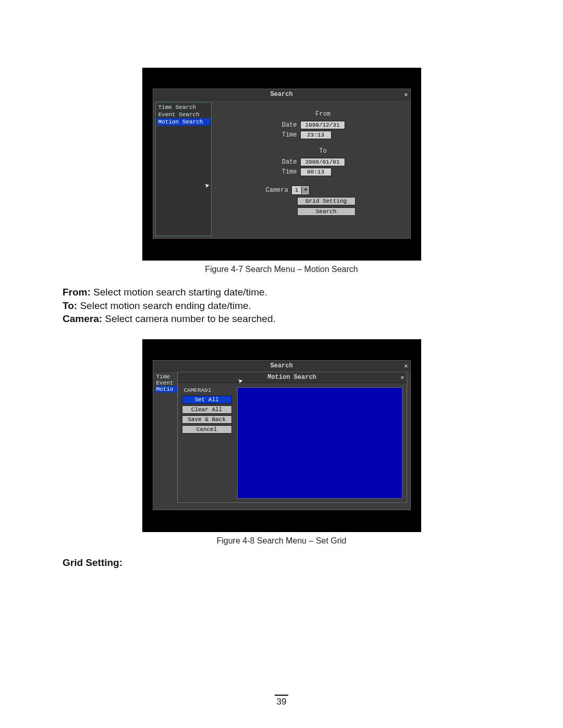 This screenshot has height=728, width=563. I want to click on sidebar-item-time: Time, so click(168, 377).